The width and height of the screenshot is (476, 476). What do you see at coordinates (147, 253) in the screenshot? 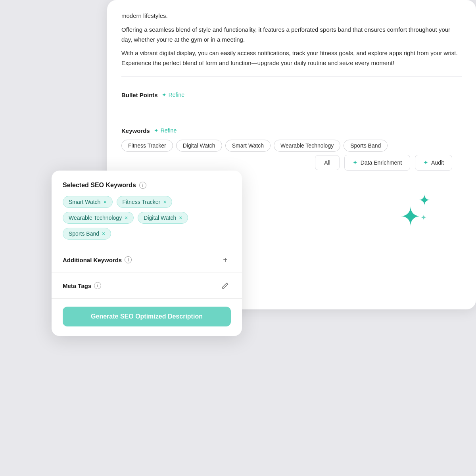
I see `seo-keywords-card: Selected SEO Keywords i Smart Watch×Fitn…` at bounding box center [147, 253].